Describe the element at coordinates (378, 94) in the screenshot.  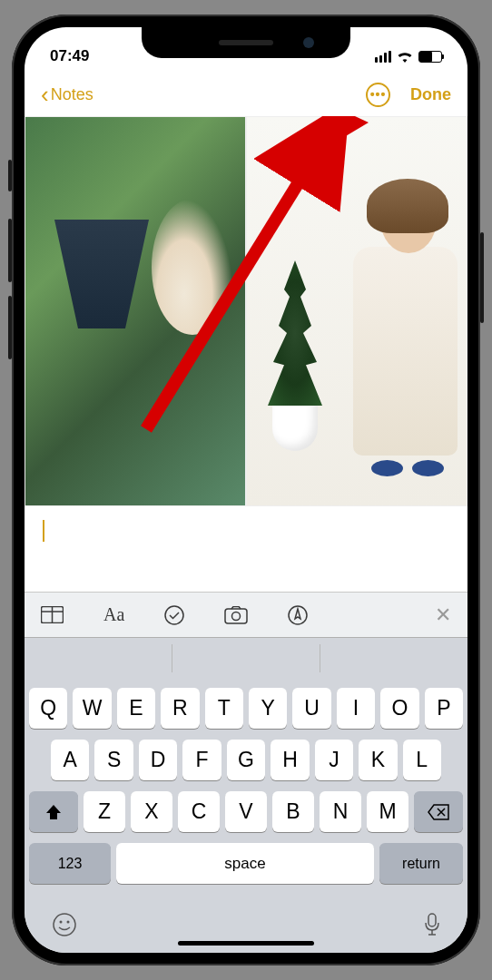
I see `more-options-button: •••` at that location.